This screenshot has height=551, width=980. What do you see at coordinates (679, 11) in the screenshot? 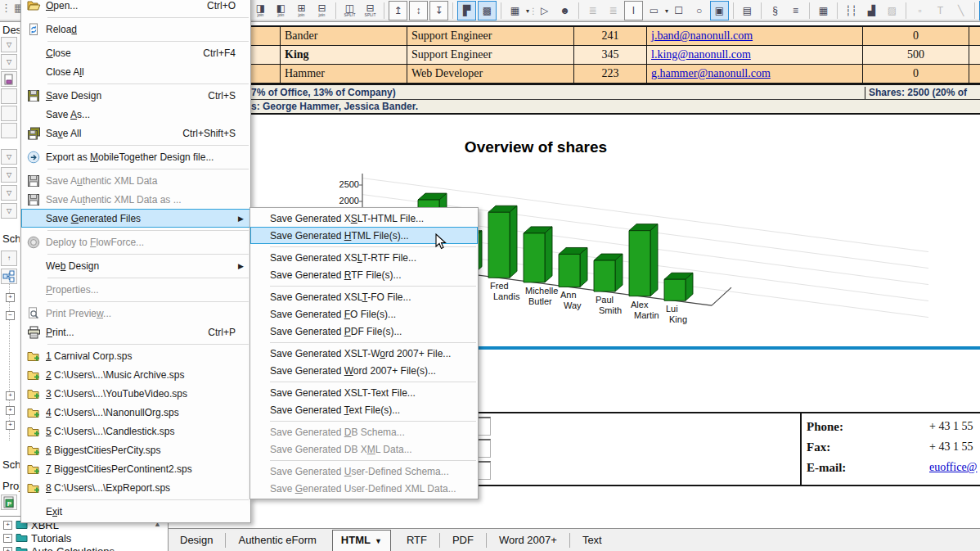
I see `check-box-icon: ☐` at bounding box center [679, 11].